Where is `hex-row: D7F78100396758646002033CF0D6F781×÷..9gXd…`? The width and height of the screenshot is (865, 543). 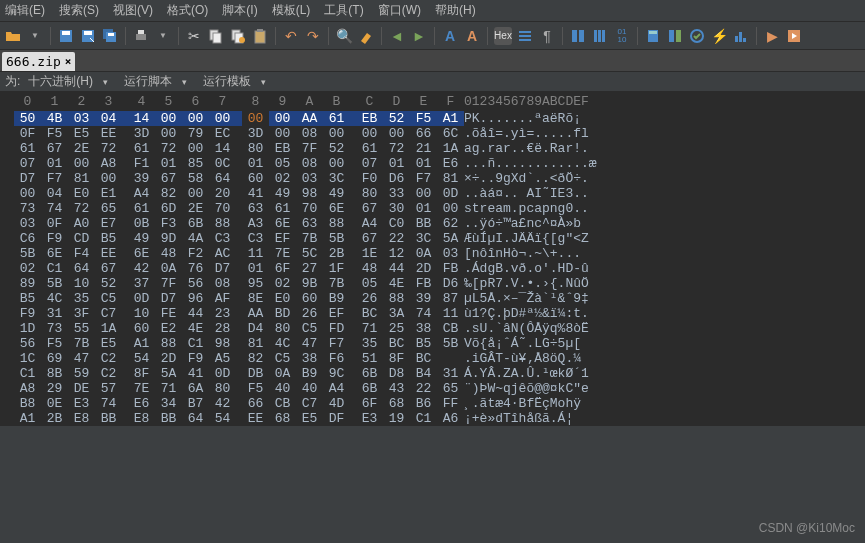
hex-row: D7F78100396758646002033CF0D6F781×÷..9gXd… is located at coordinates (298, 178).